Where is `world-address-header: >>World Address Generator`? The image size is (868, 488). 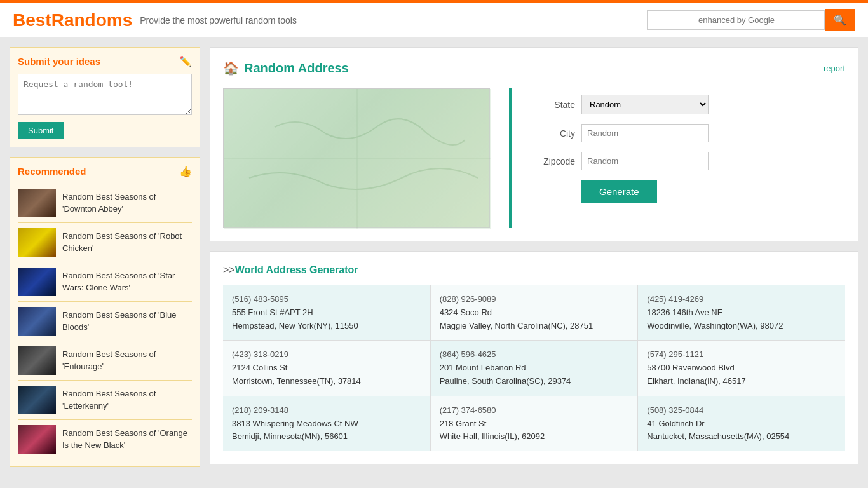 world-address-header: >>World Address Generator is located at coordinates (534, 270).